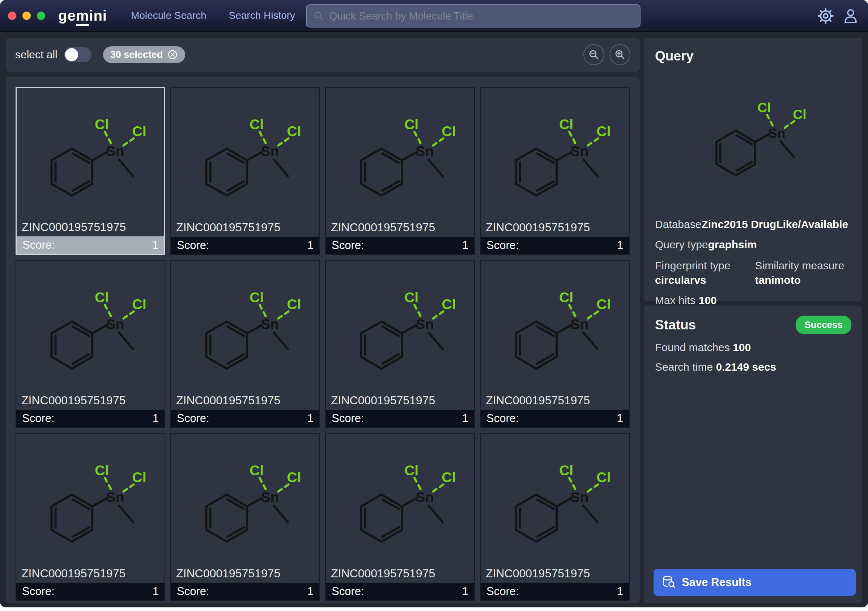  I want to click on status-value: 0.2149 secs, so click(746, 367).